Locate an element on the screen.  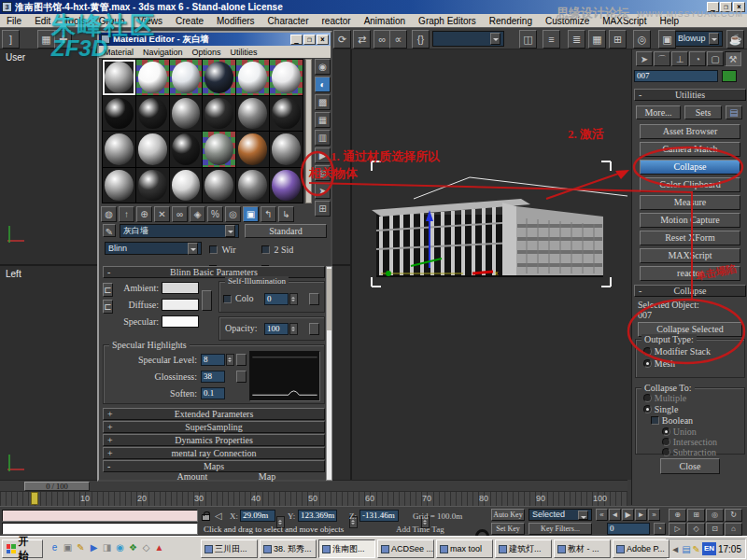
taskbar-task: 教材 - ... is located at coordinates (583, 549).